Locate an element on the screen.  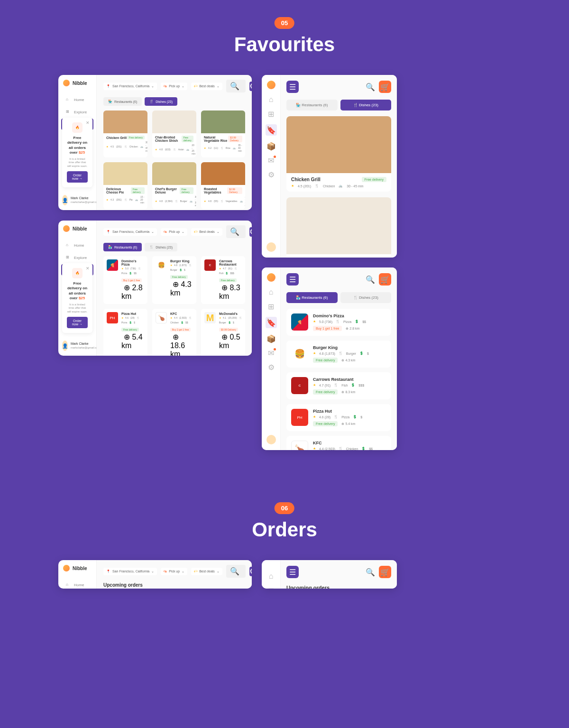
distance: ⊕ 4.3 km is located at coordinates (348, 360).